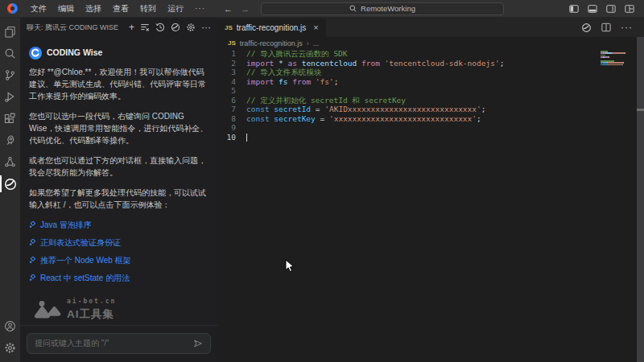 The width and height of the screenshot is (644, 362). What do you see at coordinates (592, 9) in the screenshot?
I see `toggle-panel-icon` at bounding box center [592, 9].